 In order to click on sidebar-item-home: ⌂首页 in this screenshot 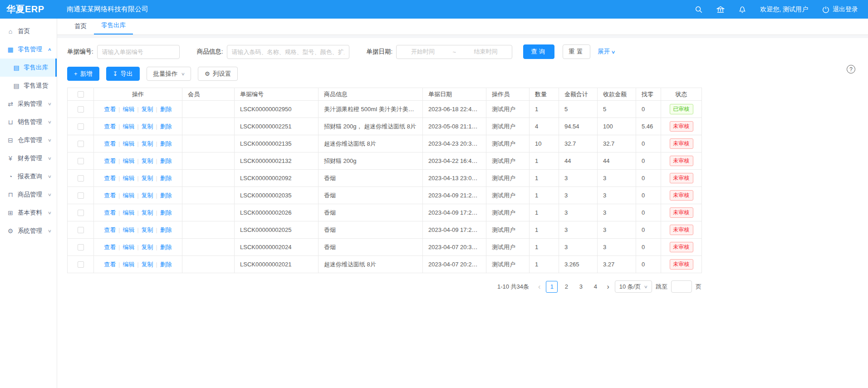, I will do `click(28, 31)`.